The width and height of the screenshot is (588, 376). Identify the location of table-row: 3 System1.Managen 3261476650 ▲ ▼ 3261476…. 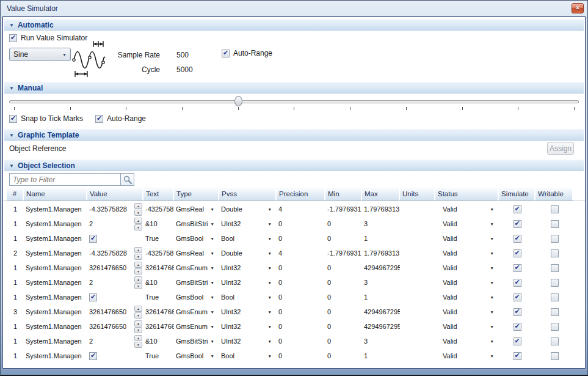
(296, 312).